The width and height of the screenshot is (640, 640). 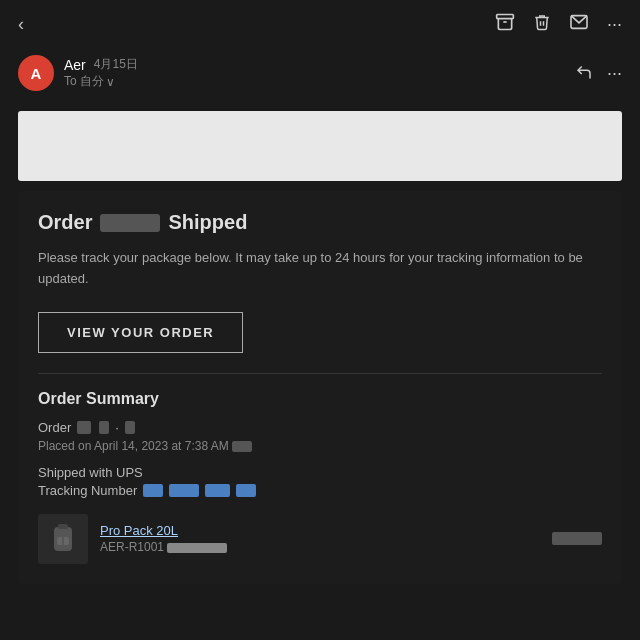 I want to click on archive-icon, so click(x=505, y=24).